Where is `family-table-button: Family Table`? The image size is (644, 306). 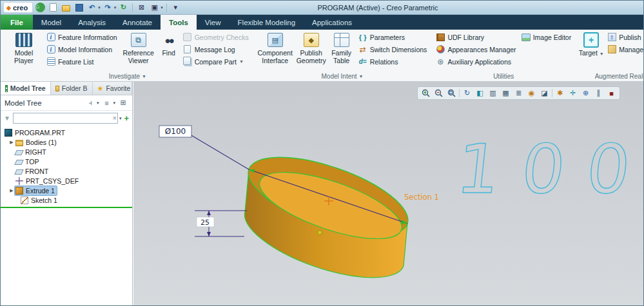 family-table-button: Family Table is located at coordinates (342, 48).